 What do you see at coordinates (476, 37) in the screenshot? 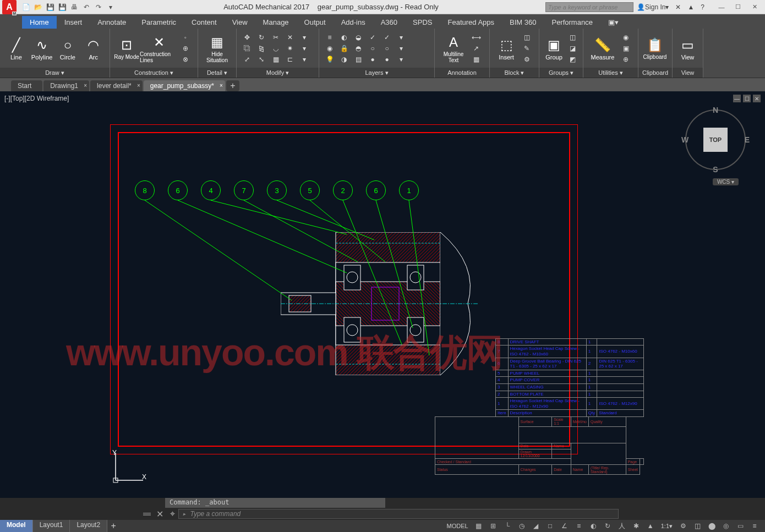
I see `dim-icon: ⟷` at bounding box center [476, 37].